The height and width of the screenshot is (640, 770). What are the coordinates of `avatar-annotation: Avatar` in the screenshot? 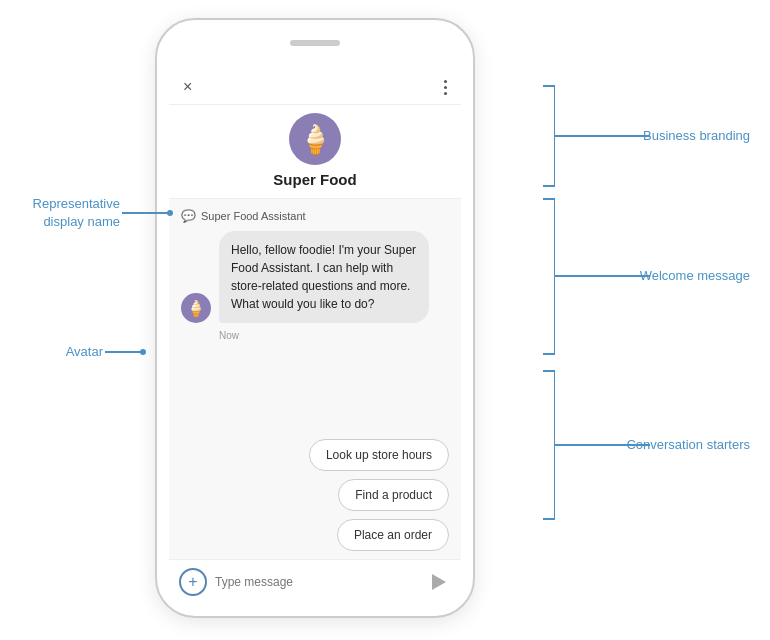 It's located at (97, 352).